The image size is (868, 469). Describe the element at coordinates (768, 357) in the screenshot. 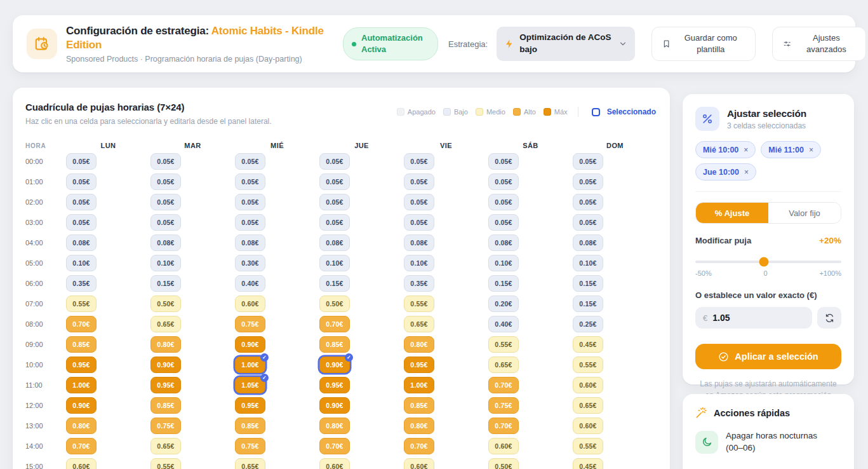

I see `apply-to-selection-button: Aplicar a selección` at that location.